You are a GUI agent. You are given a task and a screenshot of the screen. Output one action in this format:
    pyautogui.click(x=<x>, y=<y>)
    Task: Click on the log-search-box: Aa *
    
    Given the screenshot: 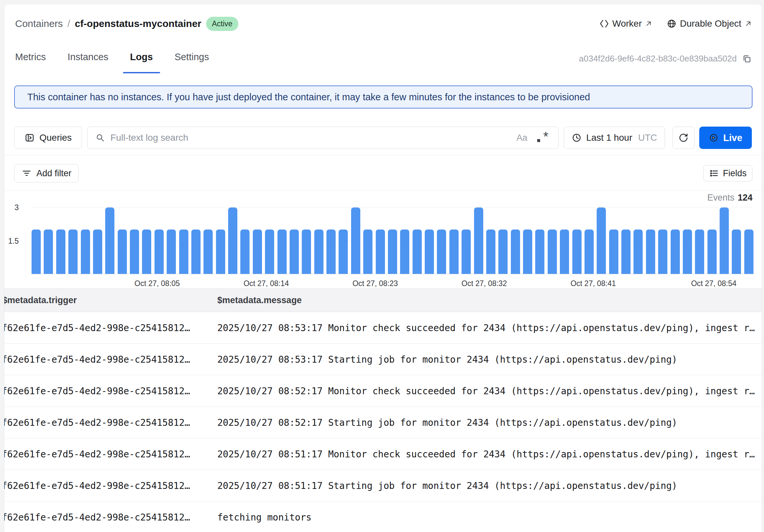 What is the action you would take?
    pyautogui.click(x=323, y=138)
    